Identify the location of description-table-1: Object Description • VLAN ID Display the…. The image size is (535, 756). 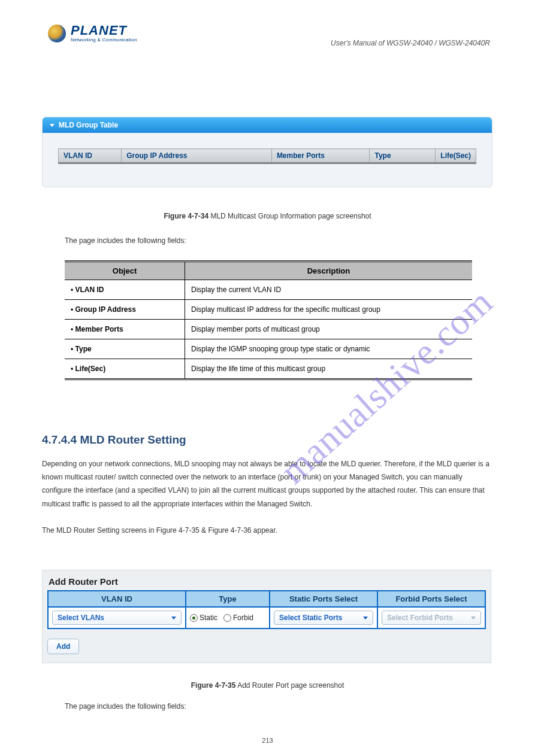
(268, 320).